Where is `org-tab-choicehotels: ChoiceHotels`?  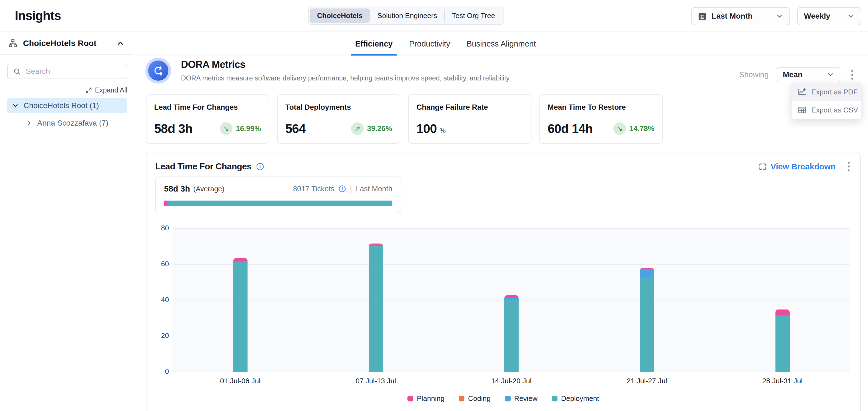 org-tab-choicehotels: ChoiceHotels is located at coordinates (340, 15).